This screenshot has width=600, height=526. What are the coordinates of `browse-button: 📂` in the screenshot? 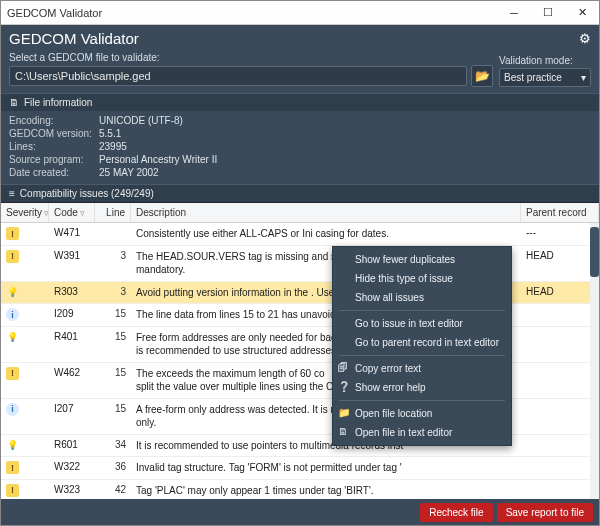 It's located at (482, 76).